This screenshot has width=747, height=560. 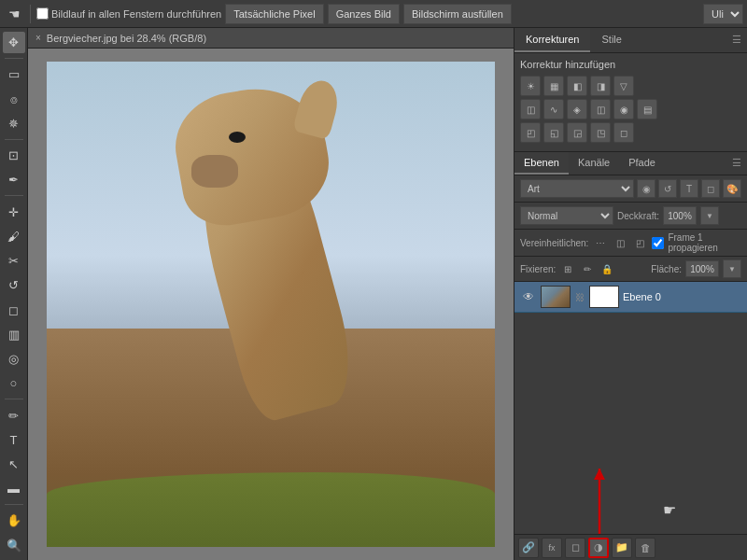 I want to click on tab-stile: Stile, so click(x=611, y=40).